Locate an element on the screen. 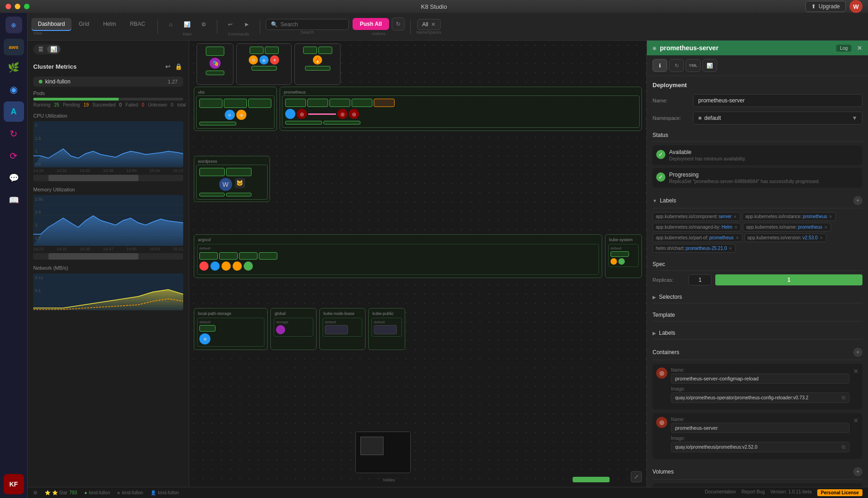 The width and height of the screenshot is (868, 498). push-all-button: Push All is located at coordinates (371, 24).